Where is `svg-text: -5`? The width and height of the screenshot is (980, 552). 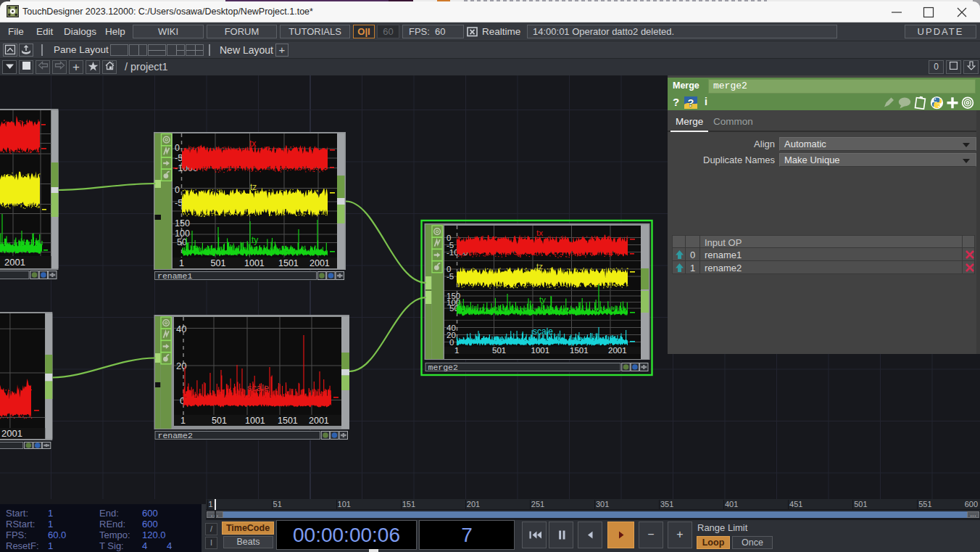 svg-text: -5 is located at coordinates (450, 276).